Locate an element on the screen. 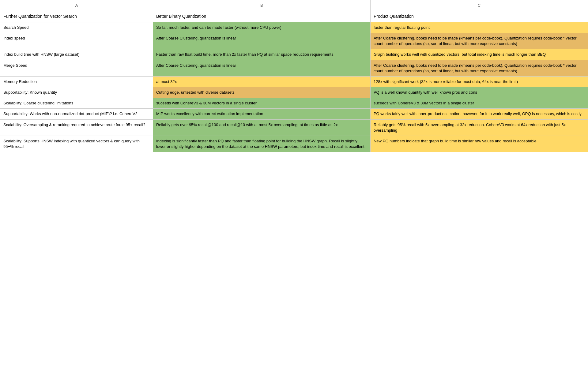 This screenshot has height=372, width=588. table-title-c: Product Quantization is located at coordinates (479, 17).